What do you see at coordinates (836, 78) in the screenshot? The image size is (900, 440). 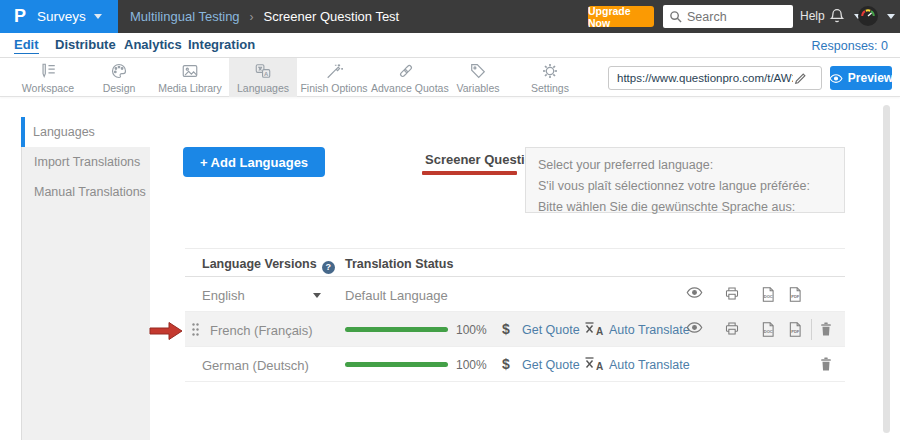 I see `eye-icon` at bounding box center [836, 78].